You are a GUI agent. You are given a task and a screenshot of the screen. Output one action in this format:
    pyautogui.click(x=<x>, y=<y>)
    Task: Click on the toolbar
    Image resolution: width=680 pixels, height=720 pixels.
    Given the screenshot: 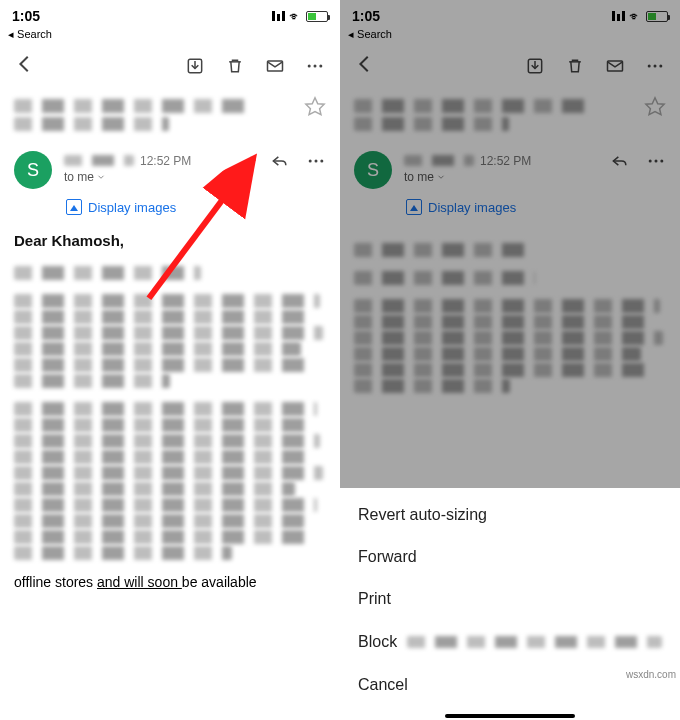 What is the action you would take?
    pyautogui.click(x=170, y=67)
    